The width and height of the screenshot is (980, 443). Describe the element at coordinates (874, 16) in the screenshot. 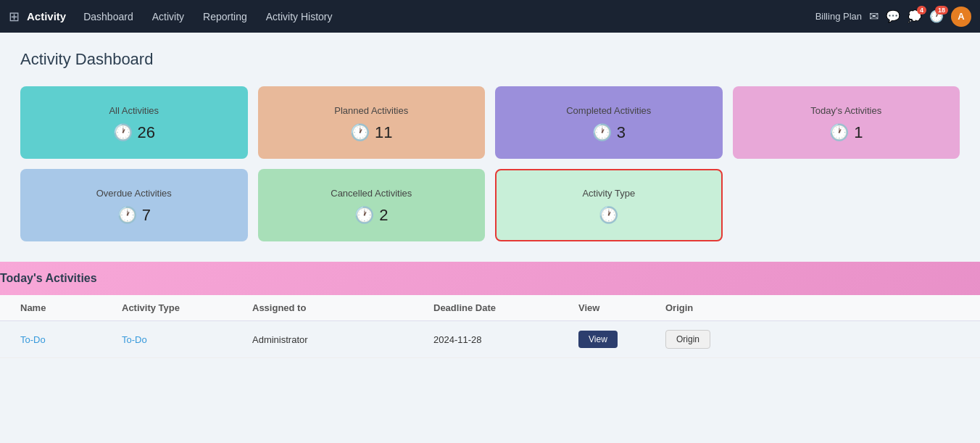

I see `email-icon: ✉` at that location.